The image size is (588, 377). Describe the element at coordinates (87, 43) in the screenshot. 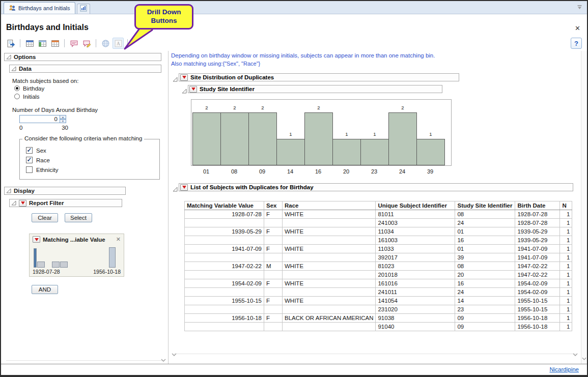

I see `annotate-button` at that location.